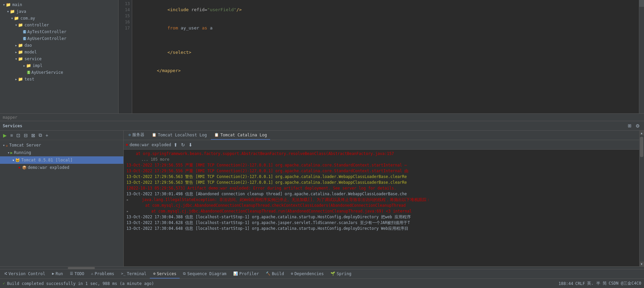 This screenshot has height=288, width=644. I want to click on line-ending: CRLF, so click(580, 284).